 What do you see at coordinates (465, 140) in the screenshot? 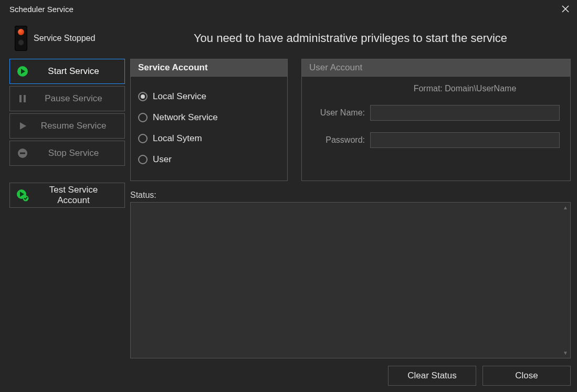
I see `password-input` at bounding box center [465, 140].